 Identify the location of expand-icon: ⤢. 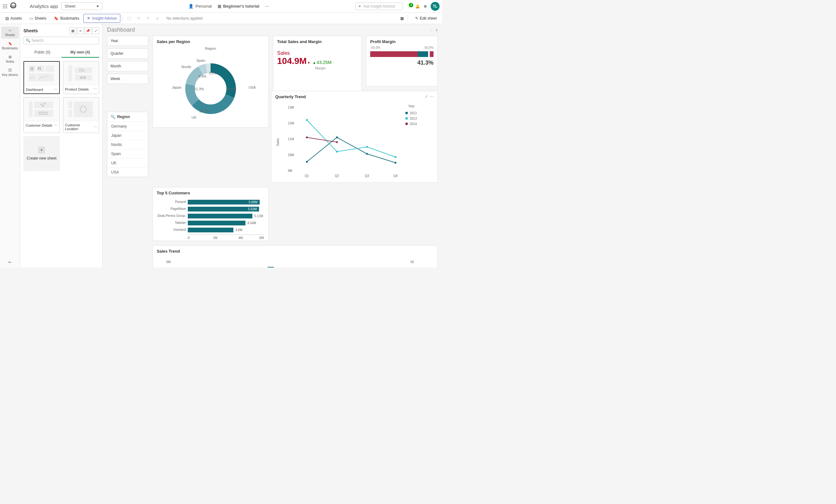
(96, 31).